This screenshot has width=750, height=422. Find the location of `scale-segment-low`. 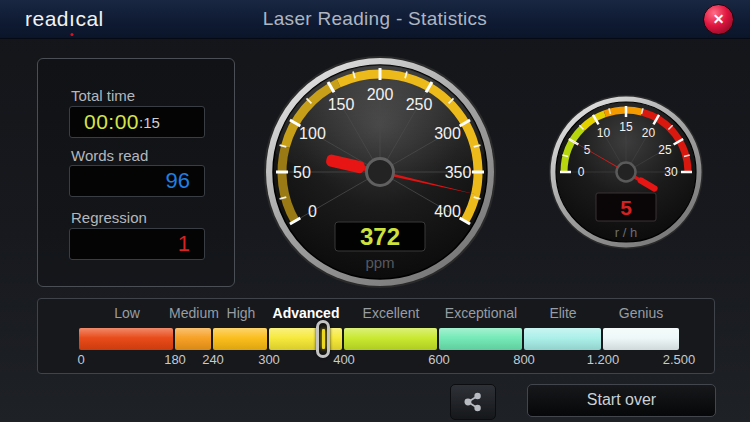

scale-segment-low is located at coordinates (126, 339).